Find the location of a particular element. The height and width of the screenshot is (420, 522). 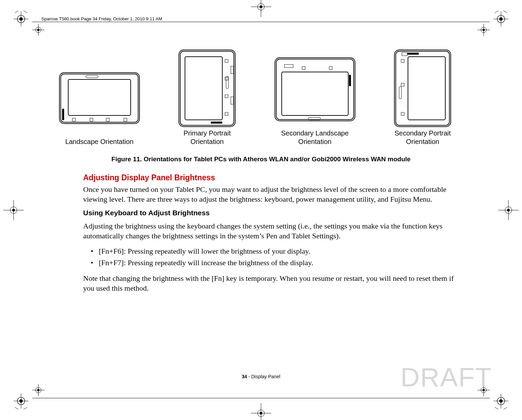

print-header: Sparrow T580.book Page 34 Friday, Octobe… is located at coordinates (102, 19).